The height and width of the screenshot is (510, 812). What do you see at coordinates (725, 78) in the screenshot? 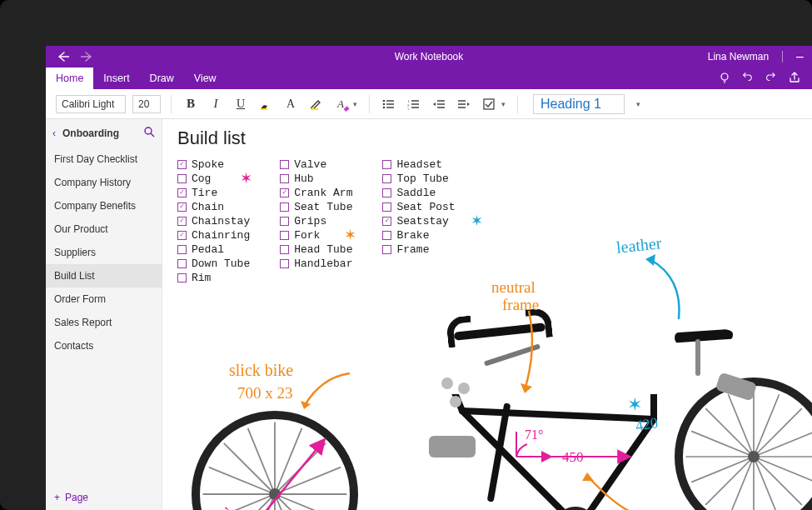
I see `lightbulb-icon` at bounding box center [725, 78].